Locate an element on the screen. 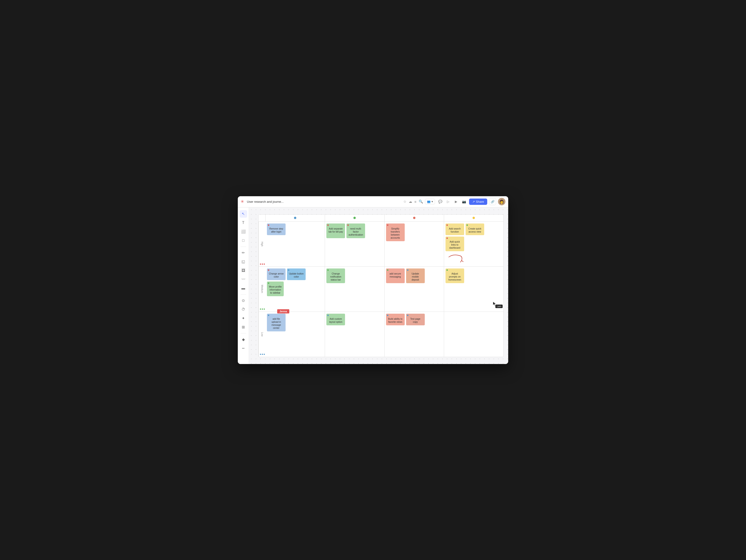  note-change-arrow: Change arrow color is located at coordinates (276, 274).